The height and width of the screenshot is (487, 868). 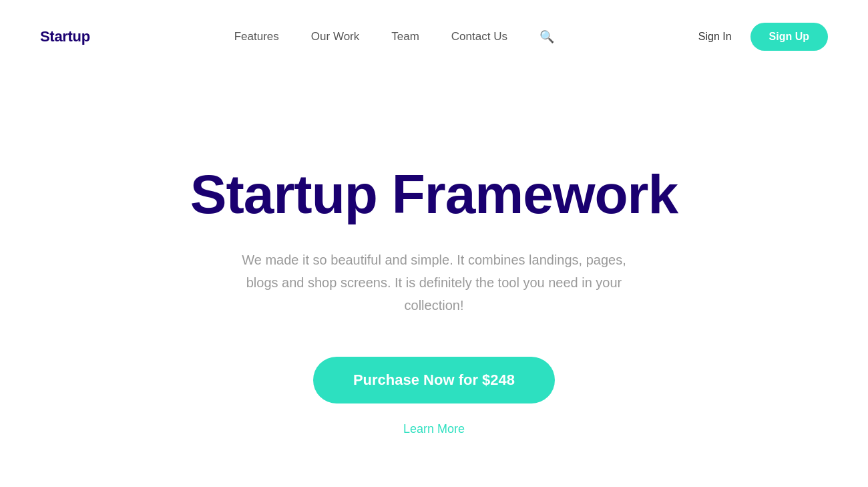 What do you see at coordinates (335, 36) in the screenshot?
I see `nav-item-our-work: Our Work` at bounding box center [335, 36].